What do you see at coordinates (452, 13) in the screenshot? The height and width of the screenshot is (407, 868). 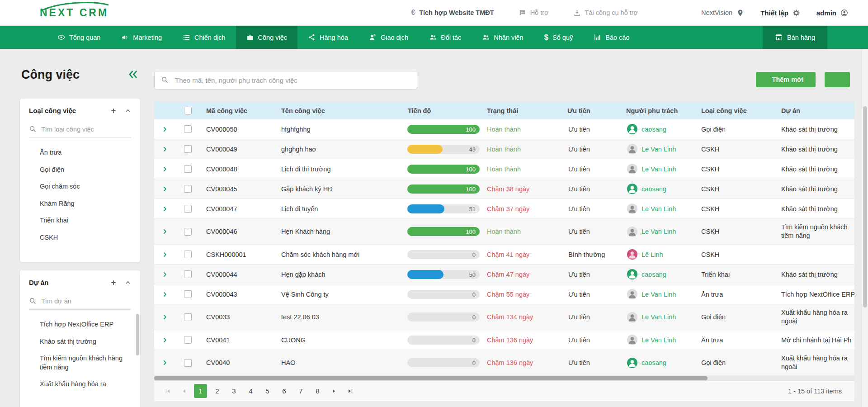 I see `header-link: €Tích hợp Website TMĐT` at bounding box center [452, 13].